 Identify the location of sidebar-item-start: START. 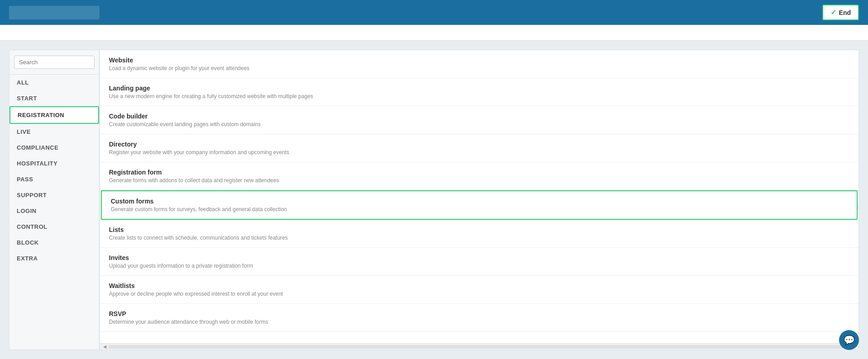
(54, 99).